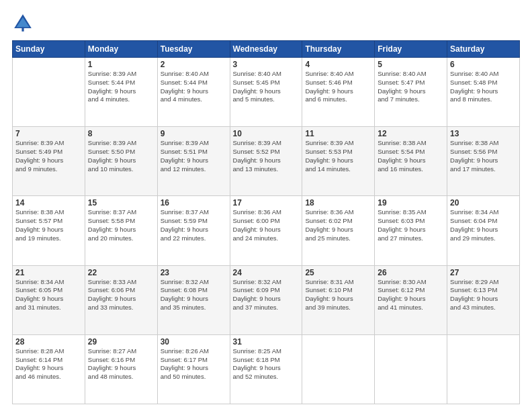 The image size is (532, 411). I want to click on day-info: Sunrise: 8:32 AMSunset: 6:09 PMDaylight:…, so click(266, 295).